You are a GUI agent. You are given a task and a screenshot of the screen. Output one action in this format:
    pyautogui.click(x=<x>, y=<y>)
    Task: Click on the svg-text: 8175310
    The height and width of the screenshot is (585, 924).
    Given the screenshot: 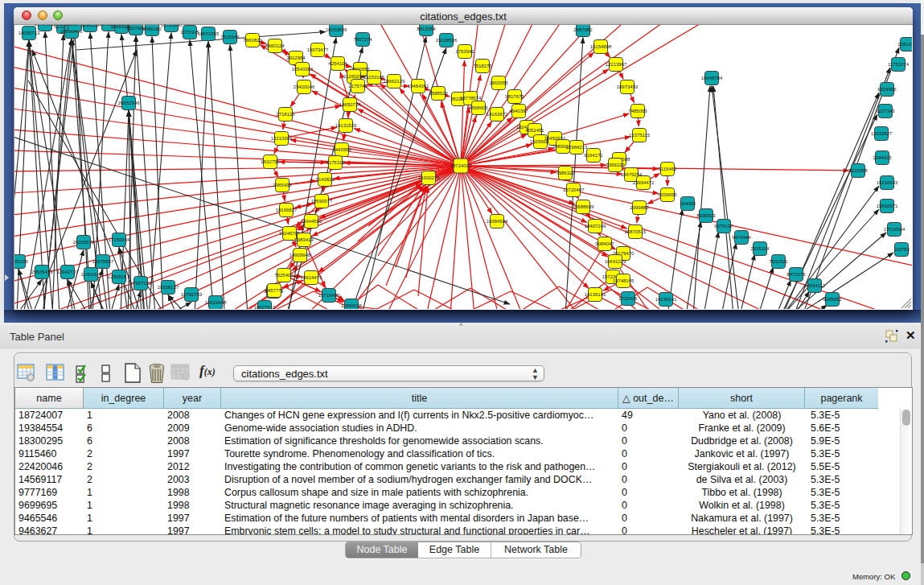 What is the action you would take?
    pyautogui.click(x=335, y=163)
    